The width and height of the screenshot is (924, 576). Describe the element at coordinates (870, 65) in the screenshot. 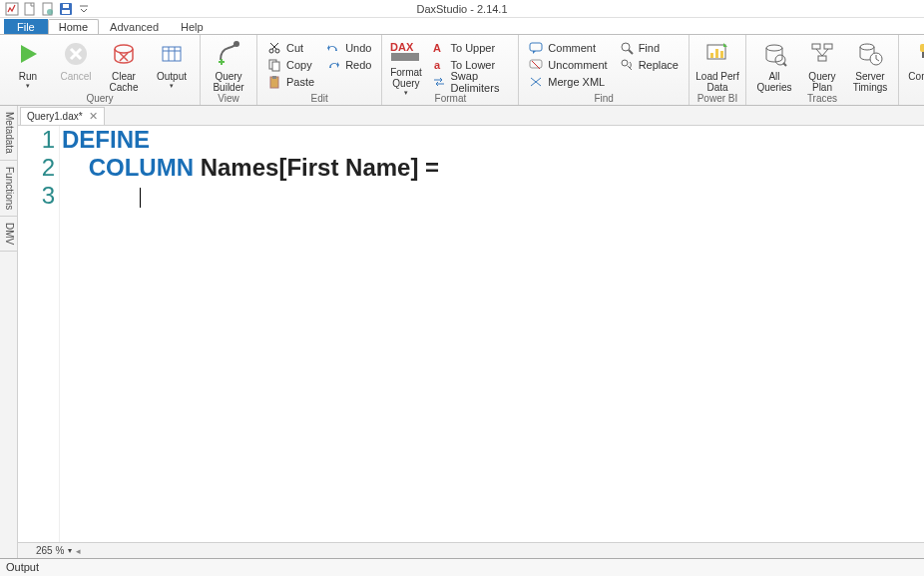

I see `server-timings-button: Server Timings` at that location.